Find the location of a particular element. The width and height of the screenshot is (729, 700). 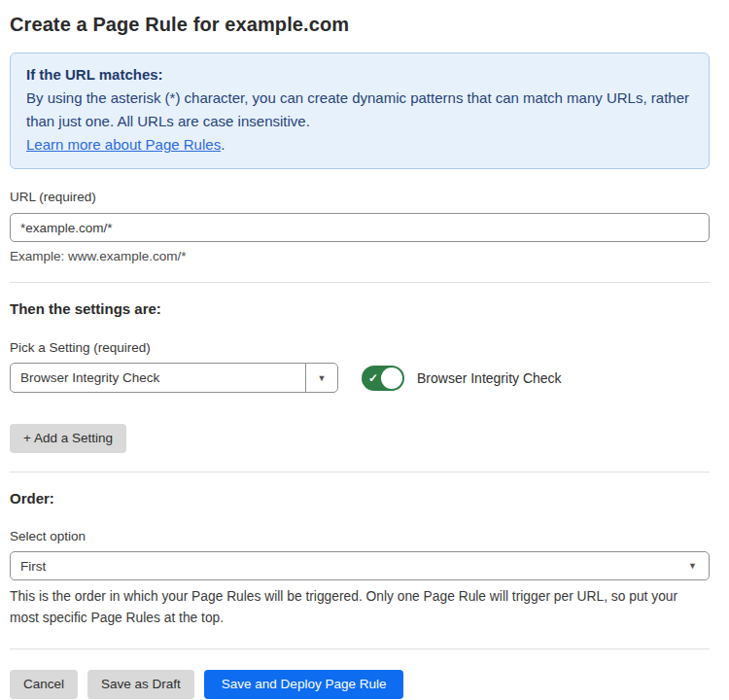

order-select-label: Select option is located at coordinates (360, 537).